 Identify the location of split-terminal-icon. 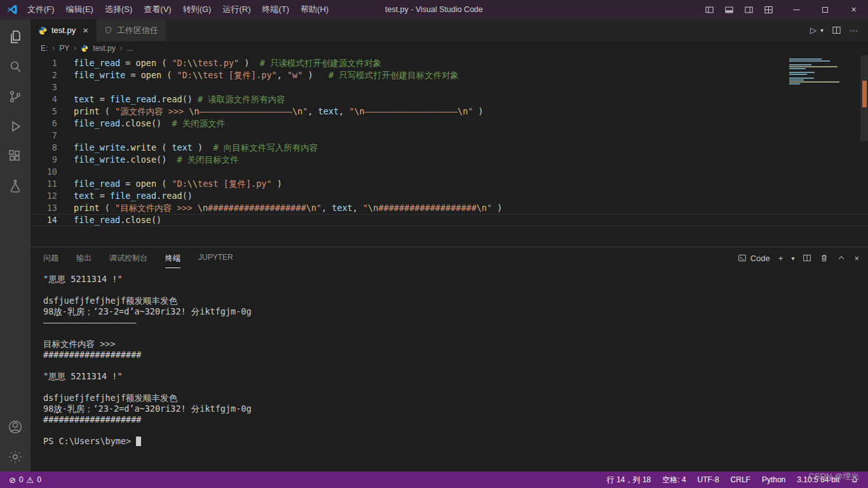
(807, 258).